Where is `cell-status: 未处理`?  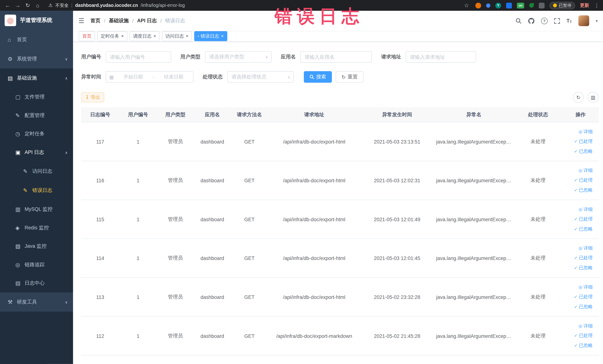 cell-status: 未处理 is located at coordinates (538, 336).